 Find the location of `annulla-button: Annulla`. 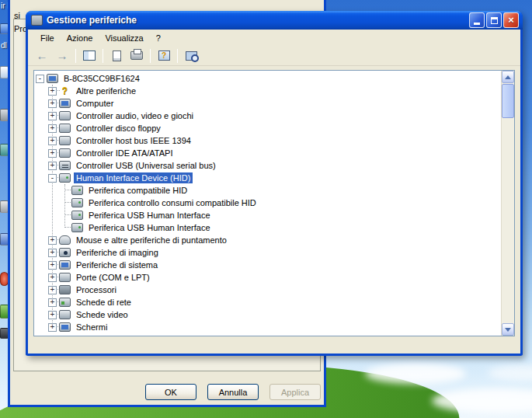

annulla-button: Annulla is located at coordinates (233, 392).